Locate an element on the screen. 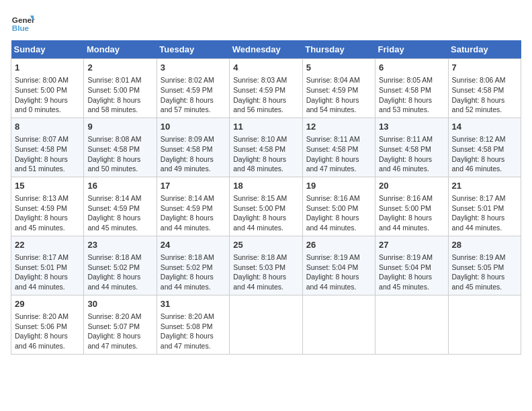 The width and height of the screenshot is (532, 411). calendar-cell: 14Sunrise: 8:12 AMSunset: 4:58 PMDayligh… is located at coordinates (484, 147).